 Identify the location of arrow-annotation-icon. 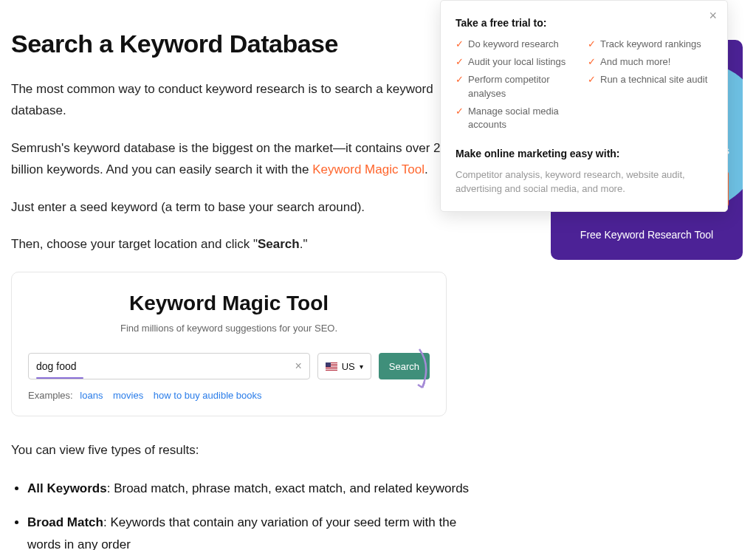
(419, 372).